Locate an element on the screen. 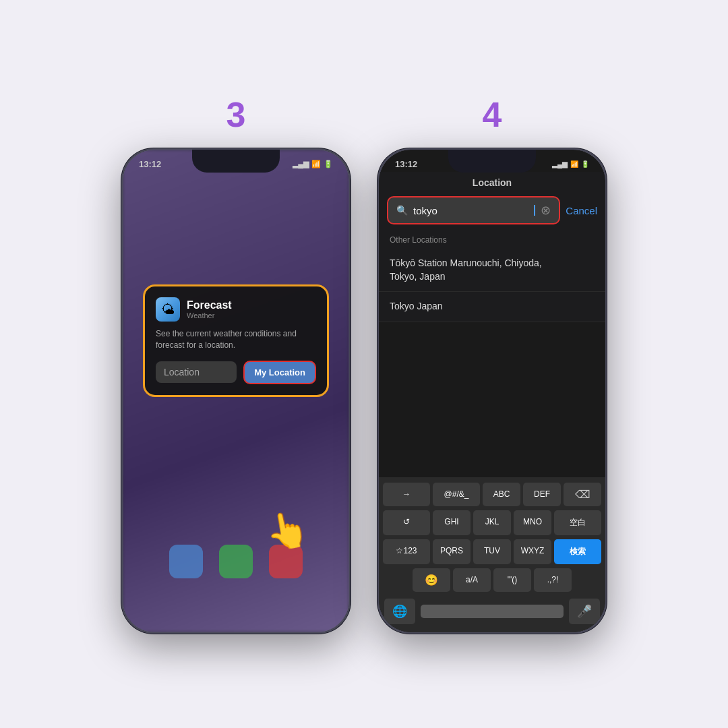 This screenshot has width=728, height=728. status-icons-3: ▂▄▆ 📶 🔋 is located at coordinates (313, 164).